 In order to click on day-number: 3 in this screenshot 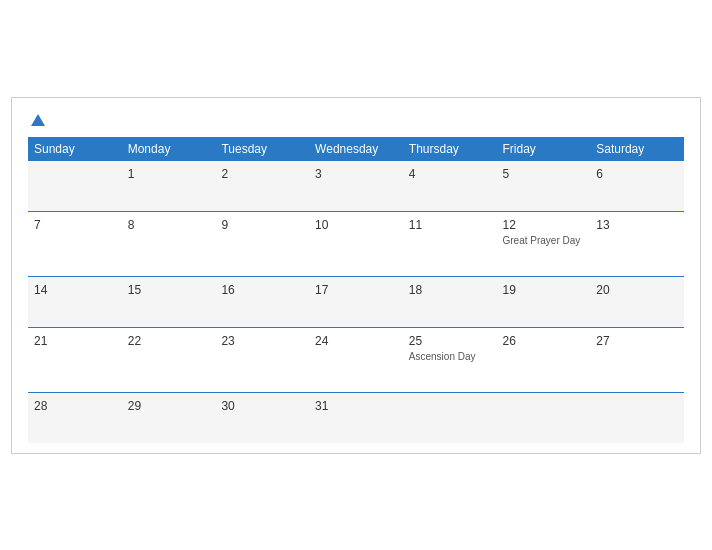, I will do `click(356, 174)`.